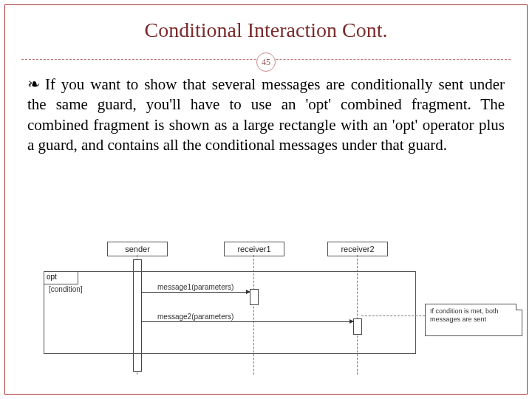 This screenshot has height=399, width=532. What do you see at coordinates (195, 293) in the screenshot?
I see `message1-arrow` at bounding box center [195, 293].